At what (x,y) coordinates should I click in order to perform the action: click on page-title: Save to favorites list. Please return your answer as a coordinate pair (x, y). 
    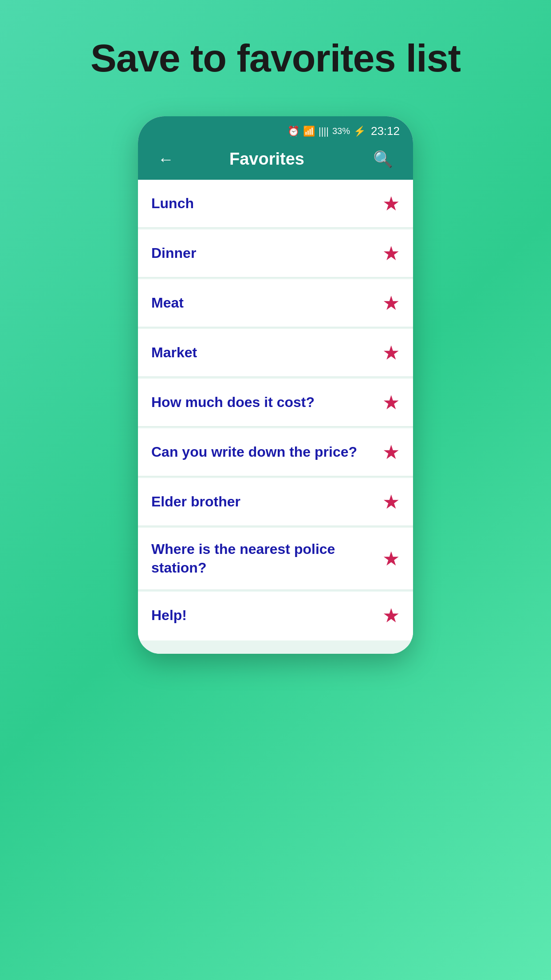
    Looking at the image, I should click on (276, 58).